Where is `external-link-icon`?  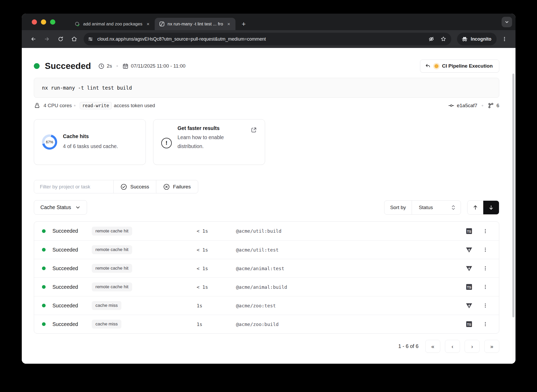
external-link-icon is located at coordinates (254, 130).